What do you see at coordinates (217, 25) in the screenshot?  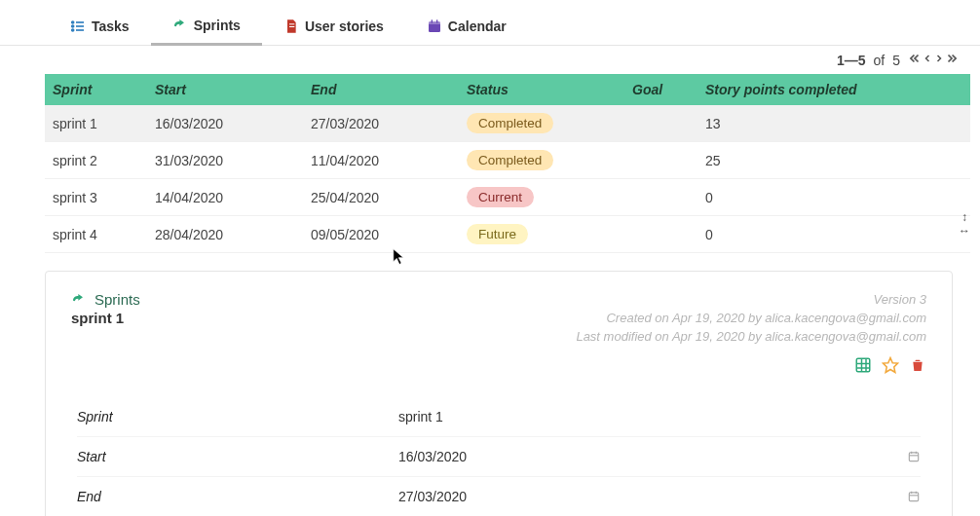 I see `tab-label: Sprints` at bounding box center [217, 25].